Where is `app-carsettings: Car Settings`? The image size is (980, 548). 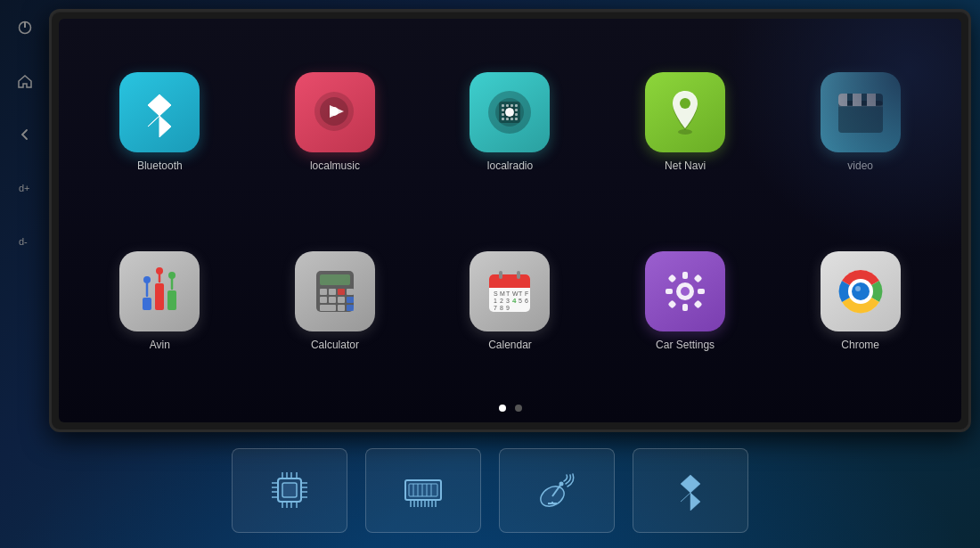
app-carsettings: Car Settings is located at coordinates (685, 301).